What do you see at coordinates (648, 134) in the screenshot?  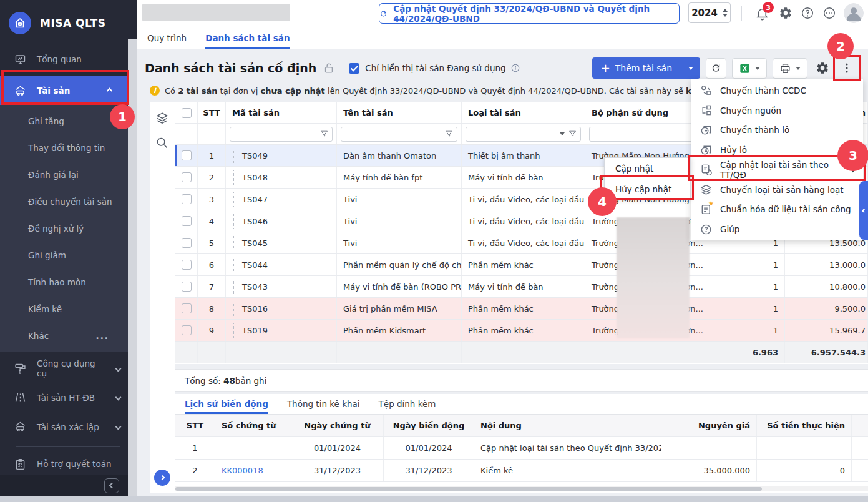 I see `filter-input-dept` at bounding box center [648, 134].